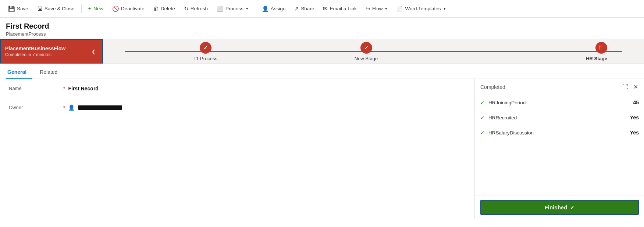  I want to click on check-hrsalarydiscussion: ✓, so click(483, 133).